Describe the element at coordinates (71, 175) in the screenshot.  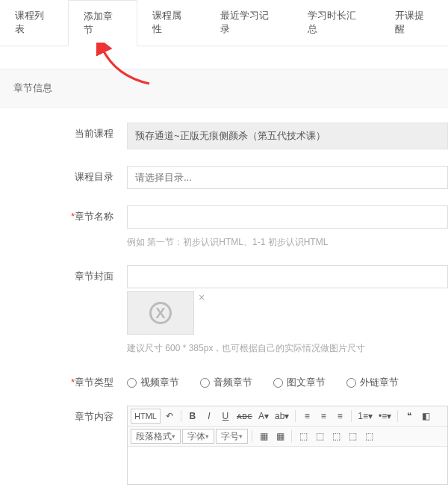
I see `label-course-dir: 课程目录` at that location.